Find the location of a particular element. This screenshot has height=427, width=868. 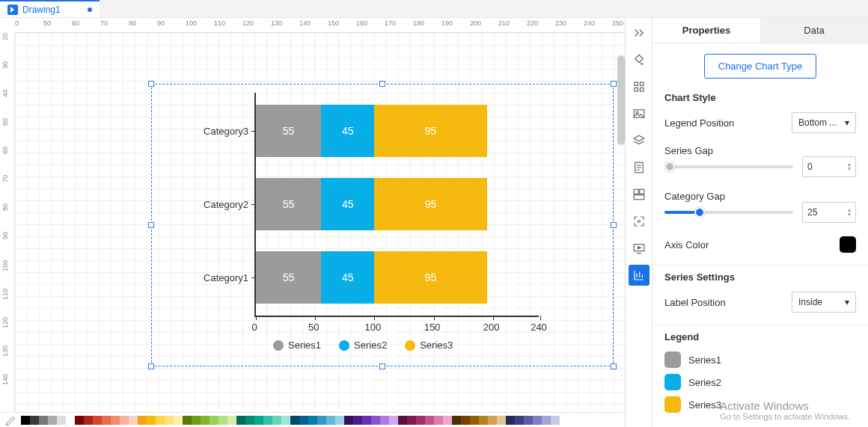

series-gap-slider is located at coordinates (729, 167).